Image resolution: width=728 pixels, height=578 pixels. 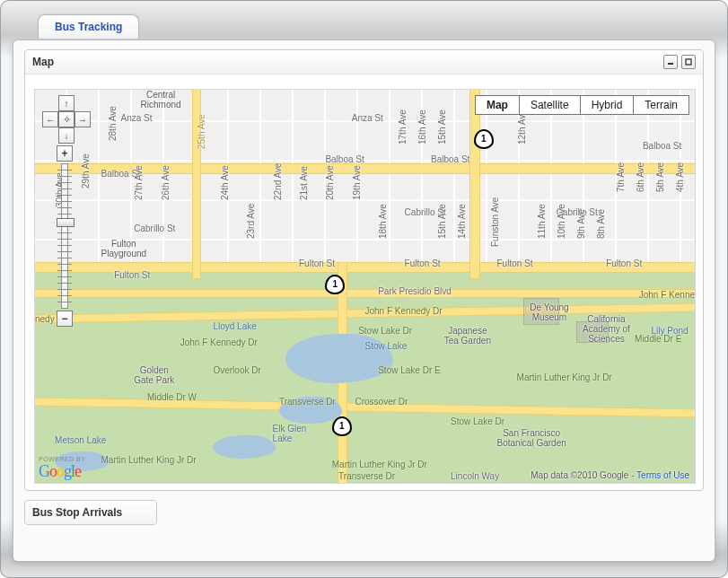 I want to click on arrow-right-icon: →, so click(x=83, y=120).